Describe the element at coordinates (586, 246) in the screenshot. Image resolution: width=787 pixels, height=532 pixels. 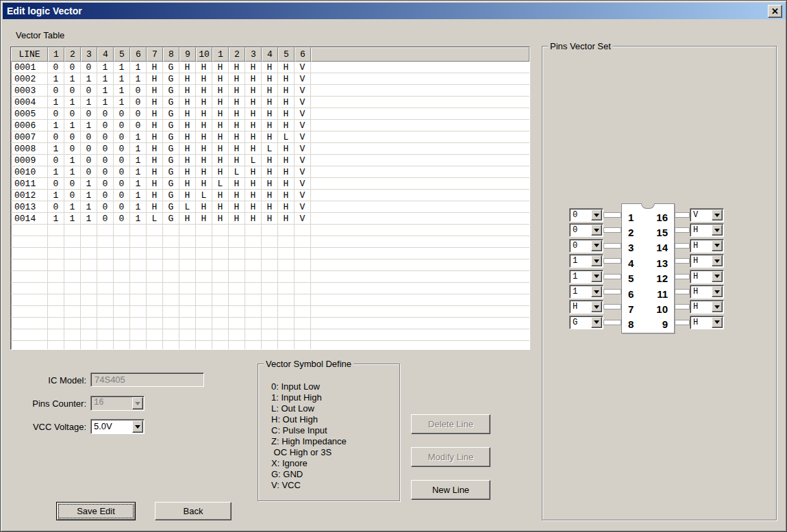
I see `pin-3-select: 0` at that location.